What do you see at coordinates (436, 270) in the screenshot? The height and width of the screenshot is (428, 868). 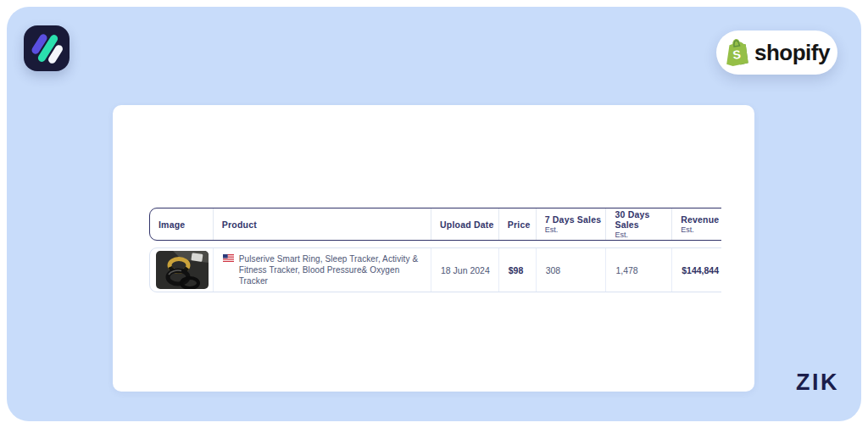 I see `table-row: Pulserive Smart Ring, Sleep Tracker, Act…` at bounding box center [436, 270].